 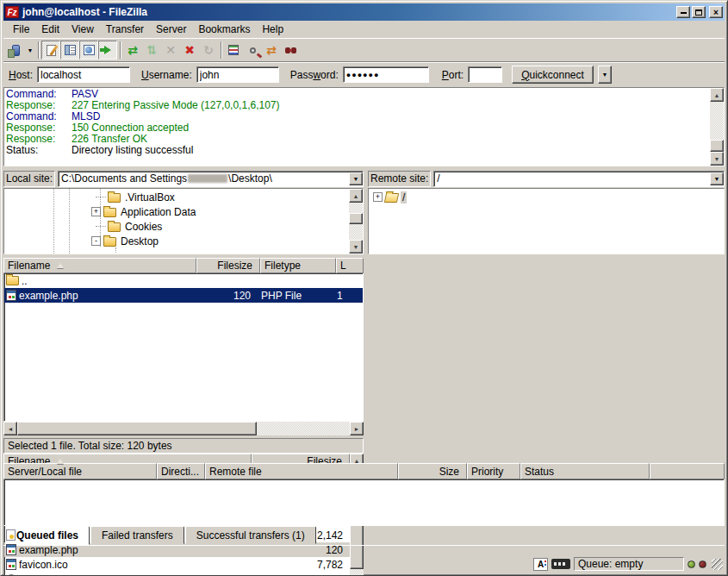 What do you see at coordinates (70, 50) in the screenshot?
I see `toggle-local-tree-button` at bounding box center [70, 50].